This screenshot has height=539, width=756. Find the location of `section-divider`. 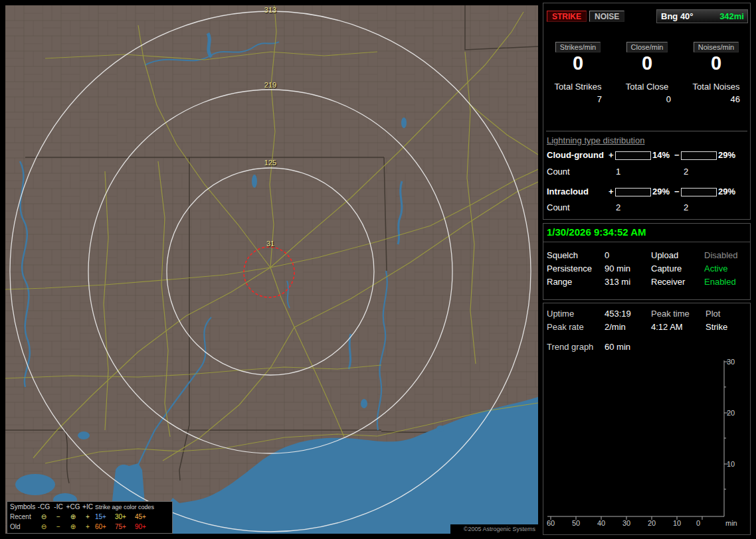

section-divider is located at coordinates (647, 131).